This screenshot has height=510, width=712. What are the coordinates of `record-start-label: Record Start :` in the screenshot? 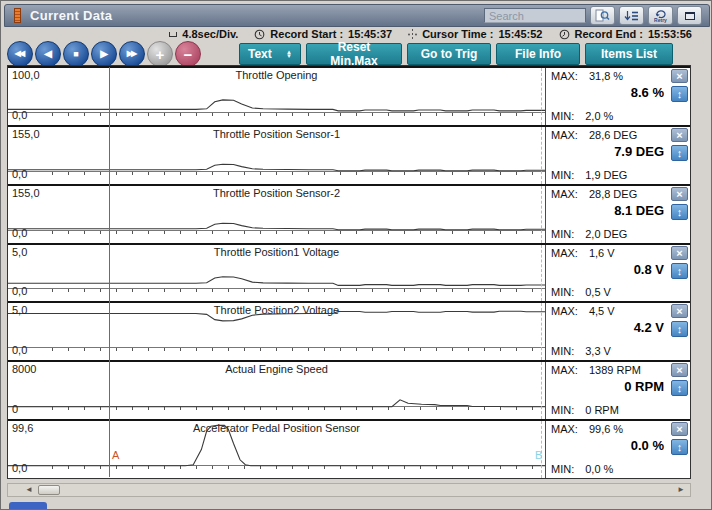 It's located at (306, 34).